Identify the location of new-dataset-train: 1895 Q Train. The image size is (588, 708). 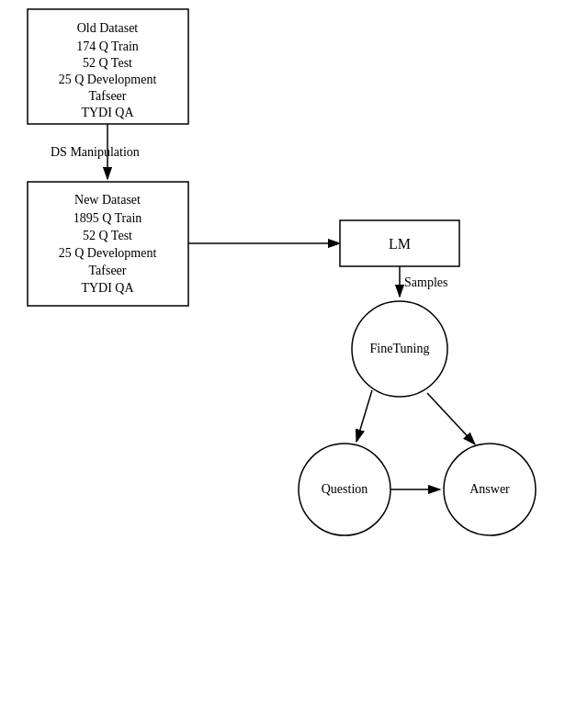
(108, 219).